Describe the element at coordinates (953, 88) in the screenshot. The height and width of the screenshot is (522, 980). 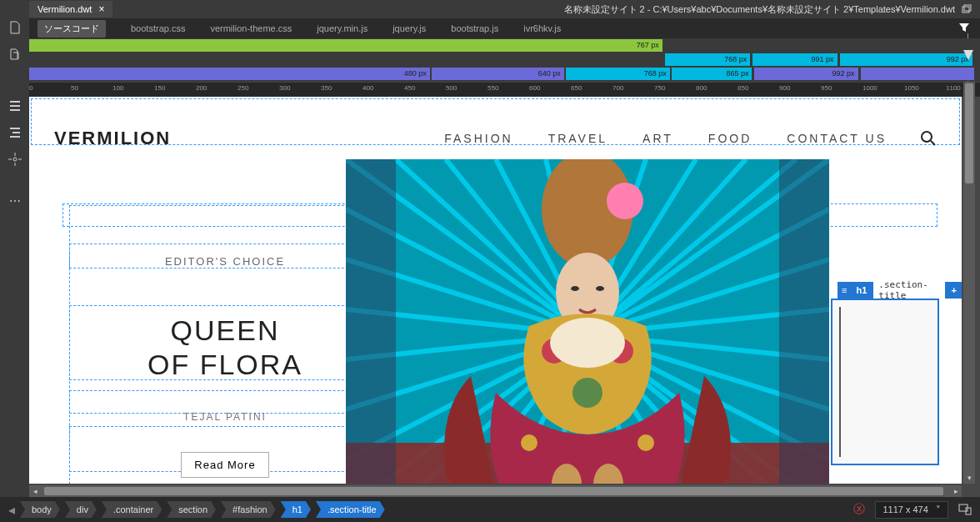
I see `ruler-tick: 1100` at that location.